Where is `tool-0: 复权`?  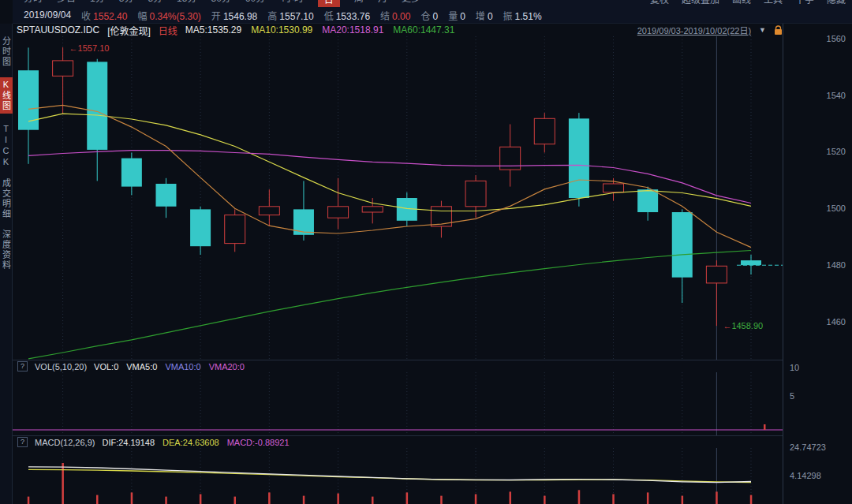
tool-0: 复权 is located at coordinates (660, 3).